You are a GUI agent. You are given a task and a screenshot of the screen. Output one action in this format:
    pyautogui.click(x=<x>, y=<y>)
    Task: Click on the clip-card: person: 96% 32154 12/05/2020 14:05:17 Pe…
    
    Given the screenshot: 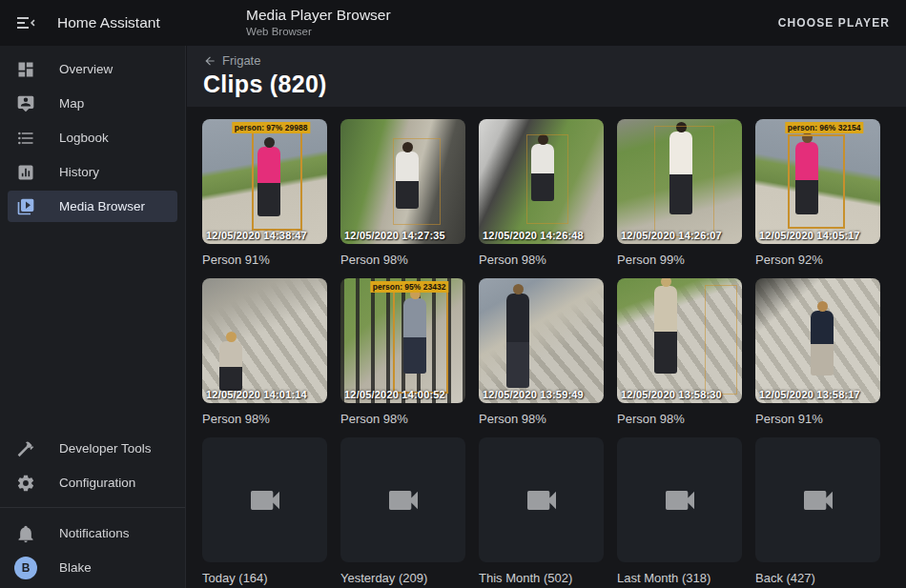 What is the action you would take?
    pyautogui.click(x=818, y=193)
    